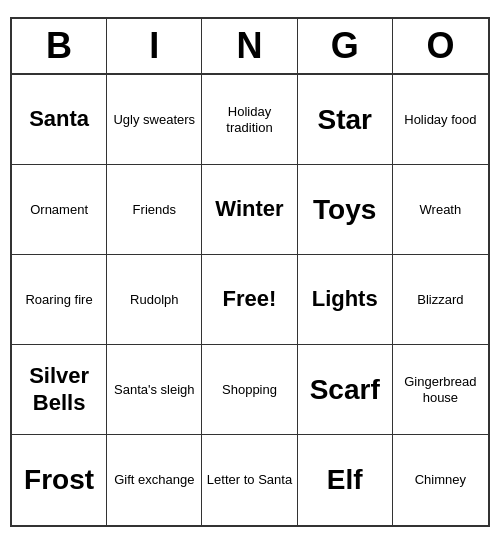 Image resolution: width=500 pixels, height=544 pixels. I want to click on header-letter: B, so click(60, 46).